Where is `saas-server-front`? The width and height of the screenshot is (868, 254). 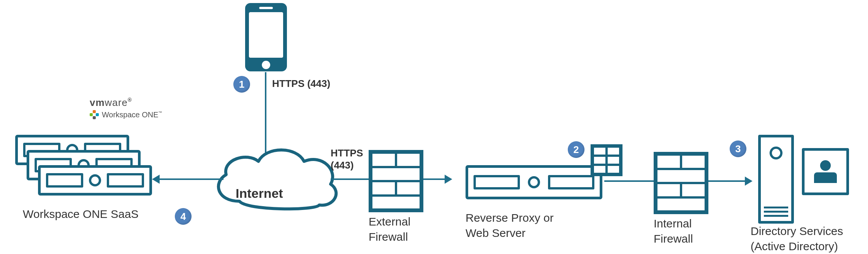 saas-server-front is located at coordinates (95, 180).